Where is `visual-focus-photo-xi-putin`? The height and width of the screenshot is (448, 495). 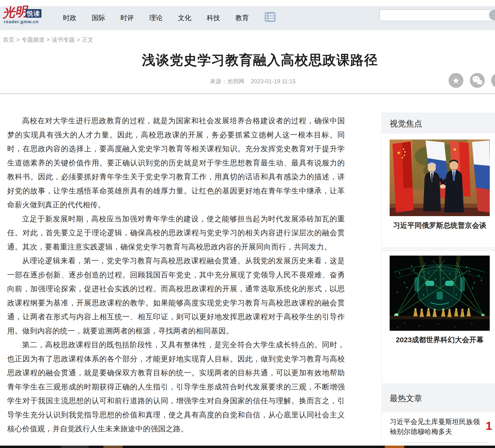 visual-focus-photo-xi-putin is located at coordinates (440, 178).